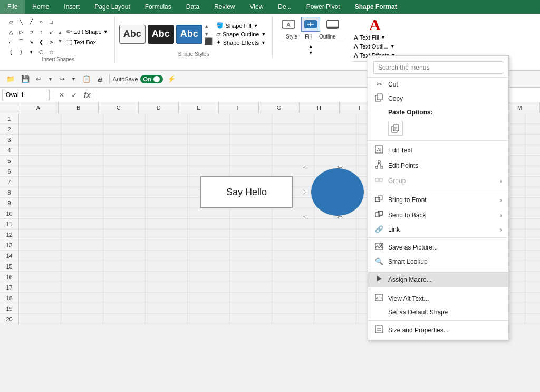 The image size is (540, 392). I want to click on row-num-17: 17, so click(9, 288).